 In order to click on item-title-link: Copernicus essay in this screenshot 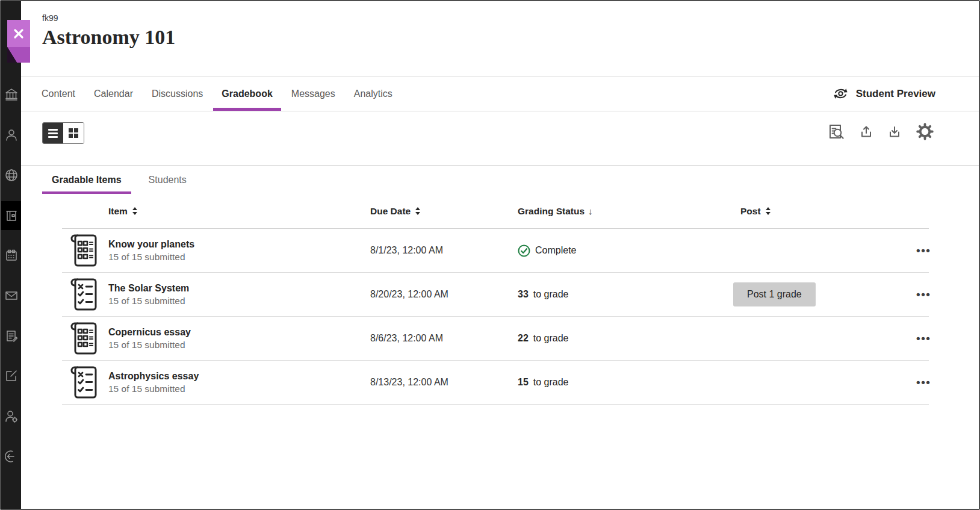, I will do `click(149, 332)`.